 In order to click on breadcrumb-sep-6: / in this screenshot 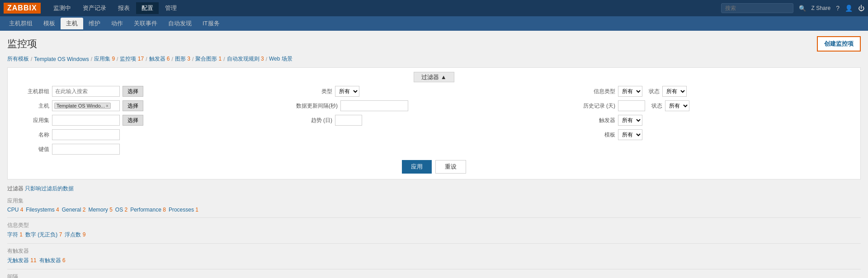, I will do `click(193, 59)`.